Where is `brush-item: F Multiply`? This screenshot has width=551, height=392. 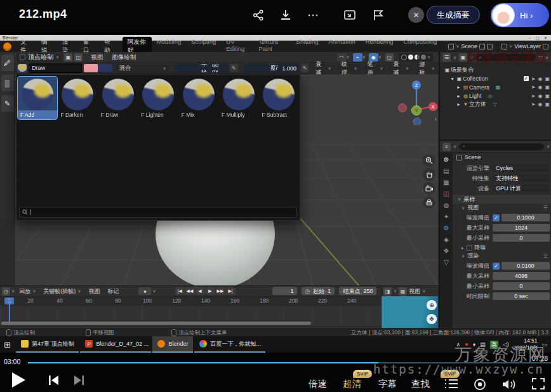
brush-item: F Multiply is located at coordinates (239, 98).